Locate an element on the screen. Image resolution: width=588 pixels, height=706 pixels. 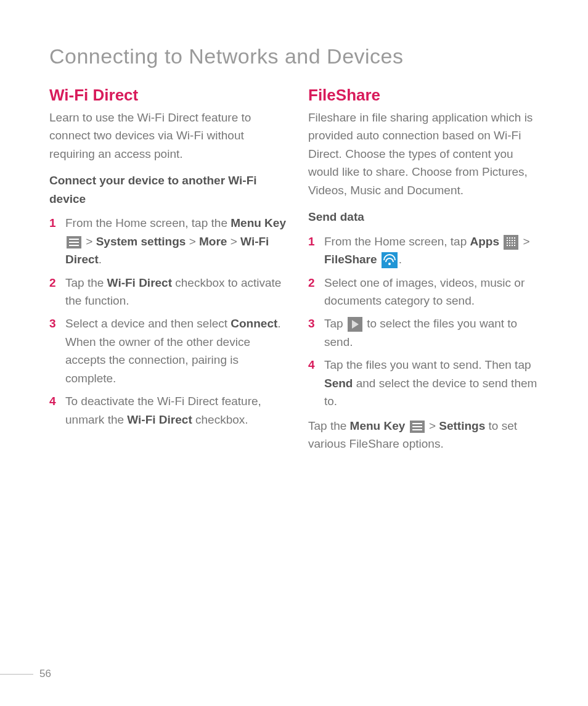
list-item: Select a device and then select Connect.… is located at coordinates (168, 351).